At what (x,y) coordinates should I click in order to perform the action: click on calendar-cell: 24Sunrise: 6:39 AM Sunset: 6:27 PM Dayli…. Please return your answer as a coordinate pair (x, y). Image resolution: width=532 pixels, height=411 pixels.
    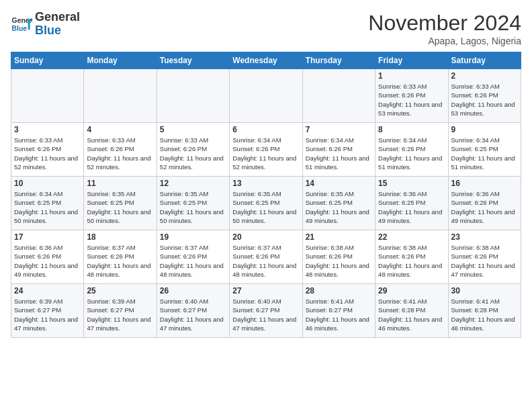
    Looking at the image, I should click on (48, 311).